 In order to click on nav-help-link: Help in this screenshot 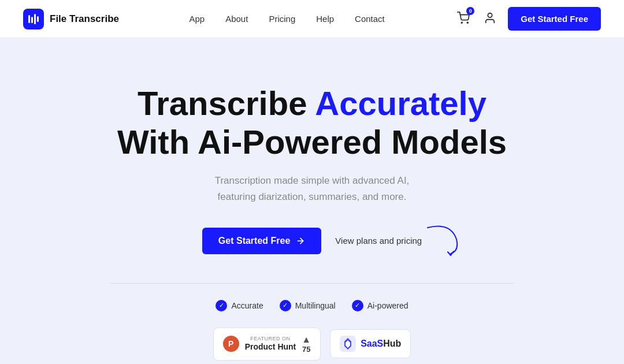, I will do `click(325, 18)`.